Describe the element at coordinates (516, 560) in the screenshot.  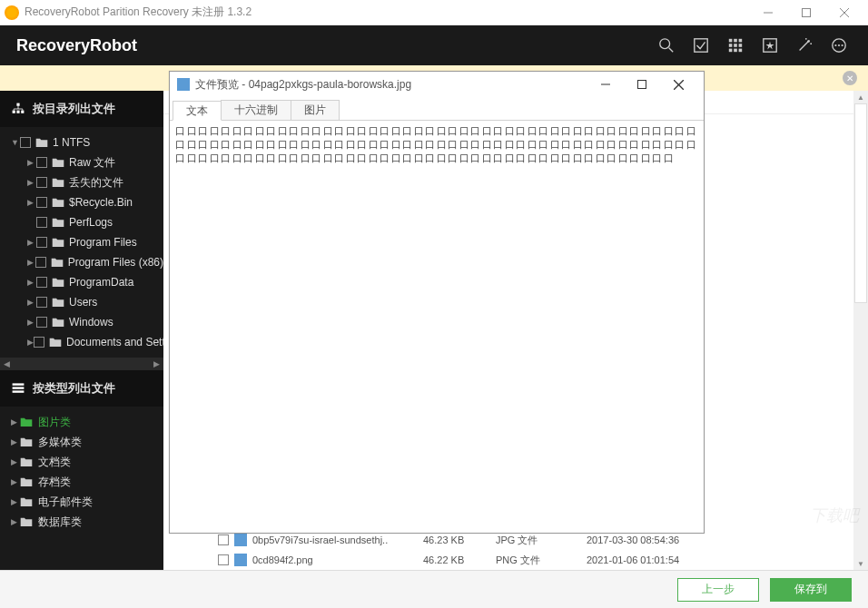
I see `file-row: 0cd894f2.png46.22 KBPNG 文件2021-01-06 01:…` at that location.